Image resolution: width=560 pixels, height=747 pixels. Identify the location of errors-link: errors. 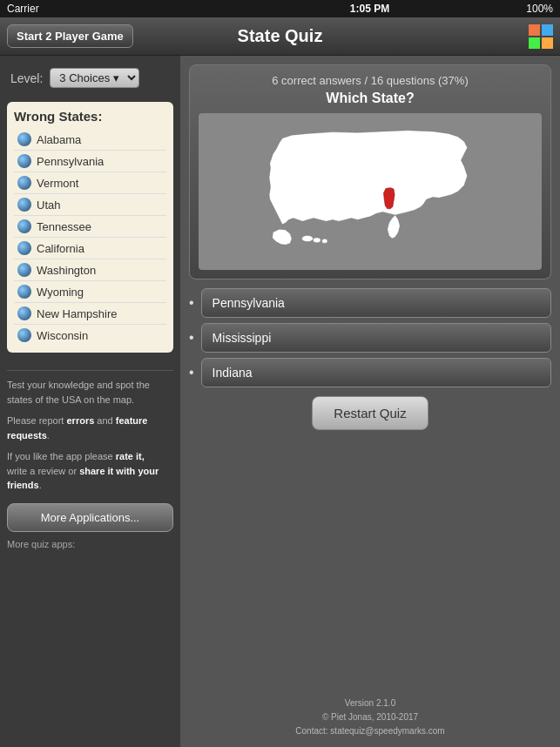
(80, 421).